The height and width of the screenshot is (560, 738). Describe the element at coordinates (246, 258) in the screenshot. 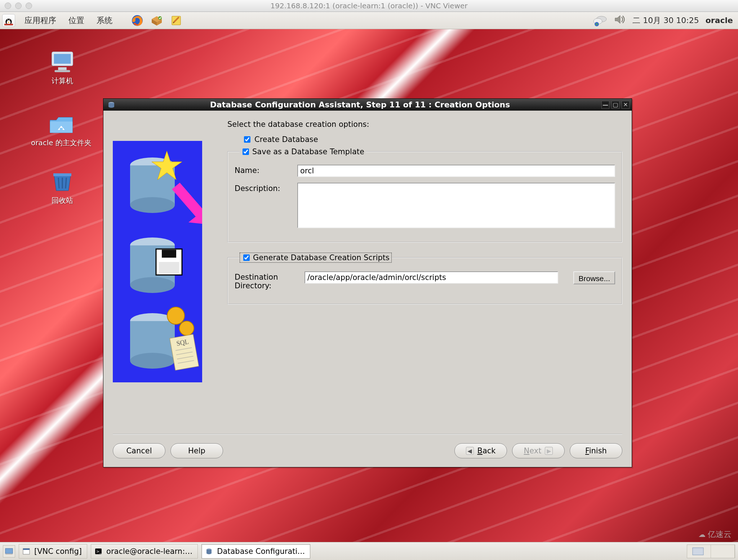

I see `generate-scripts-checkbox` at that location.